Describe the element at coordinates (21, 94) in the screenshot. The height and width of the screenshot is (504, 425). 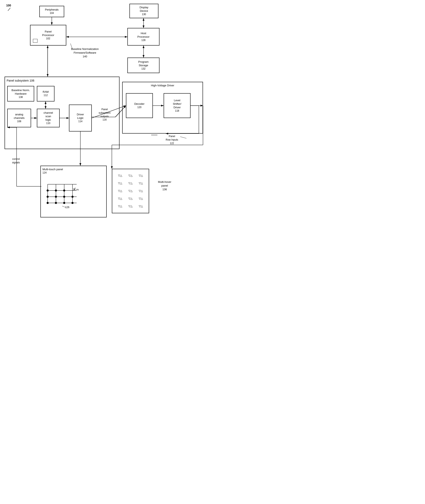
I see `baseline-norm-hw-box: Baseline Norm.Hardware 138` at that location.